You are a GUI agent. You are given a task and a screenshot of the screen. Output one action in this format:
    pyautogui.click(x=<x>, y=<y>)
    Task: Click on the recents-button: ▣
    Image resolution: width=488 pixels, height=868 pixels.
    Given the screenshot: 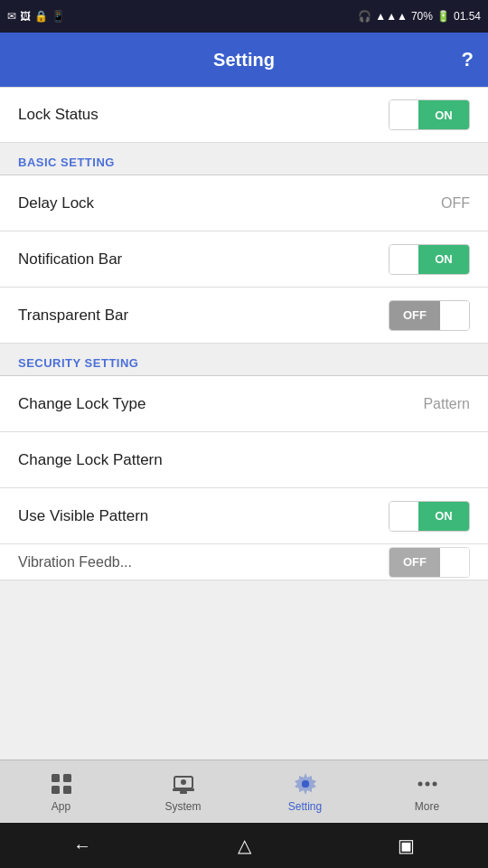 What is the action you would take?
    pyautogui.click(x=407, y=845)
    